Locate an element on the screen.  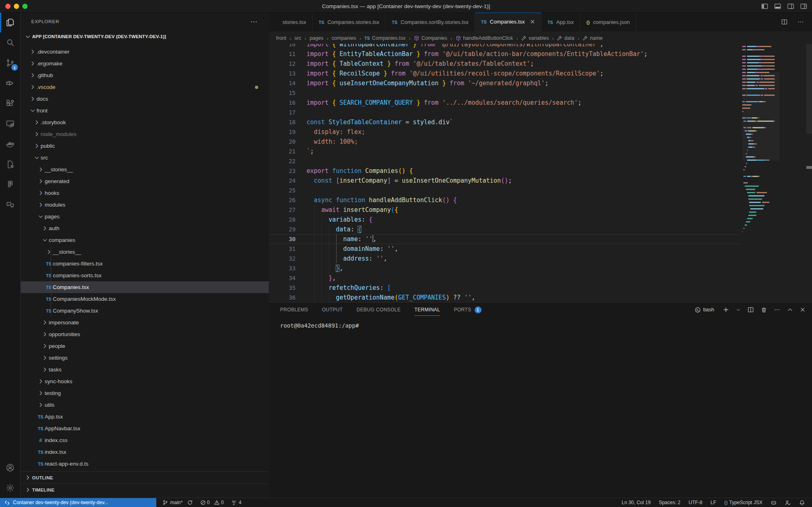
breadcrumb-variables: variables is located at coordinates (535, 38).